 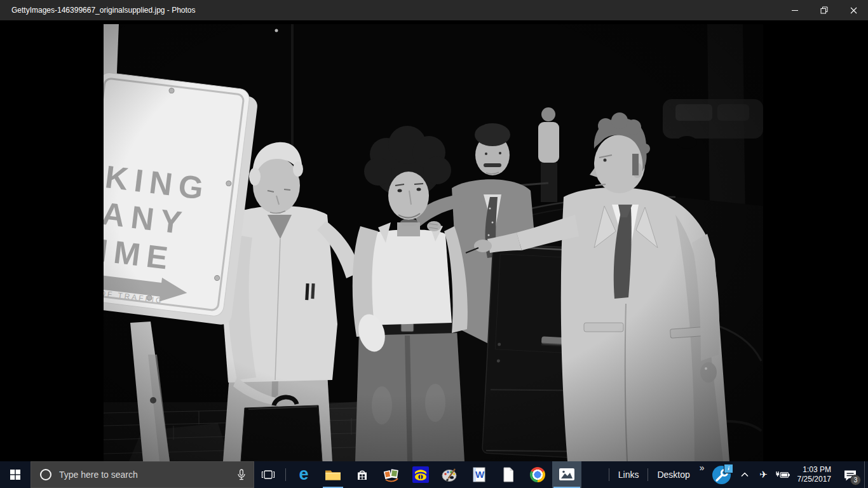 What do you see at coordinates (362, 475) in the screenshot?
I see `store-bag-icon` at bounding box center [362, 475].